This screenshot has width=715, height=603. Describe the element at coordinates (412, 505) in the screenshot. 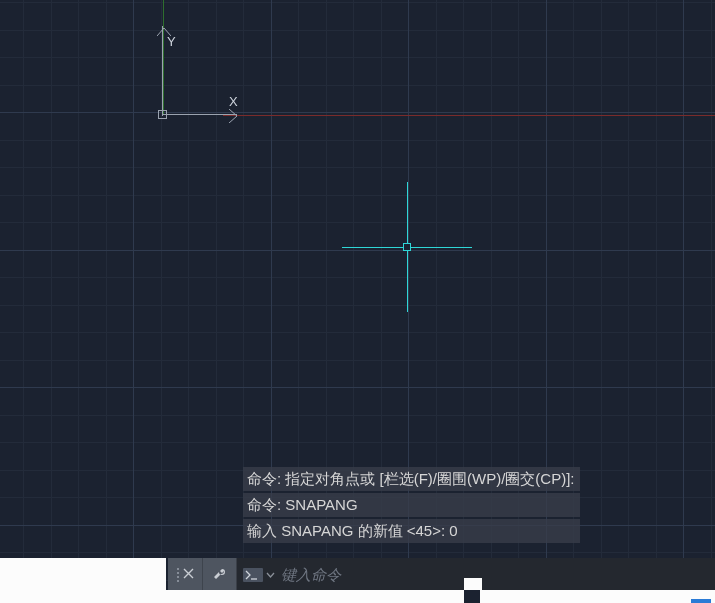

I see `command-history: 命令: 指定对角点或 [栏选(F)/圈围(WP)/圈交(CP)]: 命令: SN…` at that location.